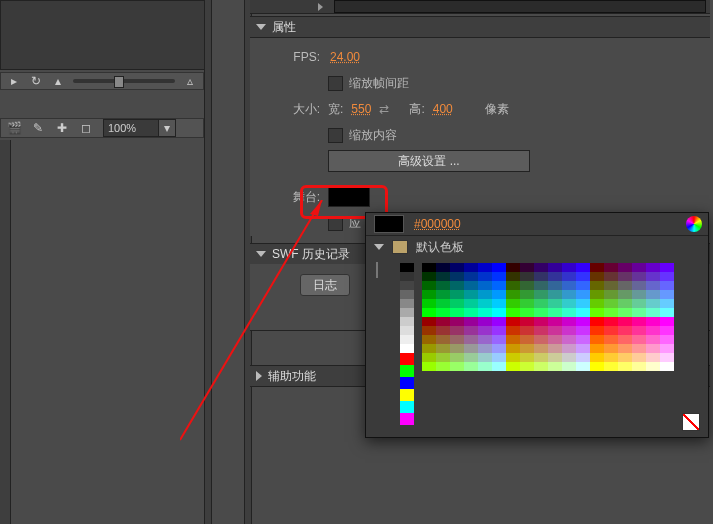  Describe the element at coordinates (166, 128) in the screenshot. I see `zoom-dropdown-arrow: ▾` at that location.